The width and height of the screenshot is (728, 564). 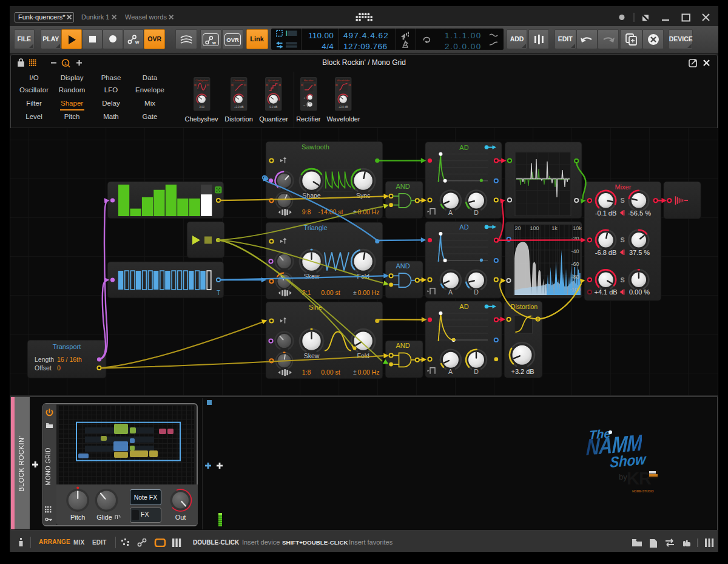 What do you see at coordinates (554, 228) in the screenshot?
I see `svg-text: 1k` at bounding box center [554, 228].